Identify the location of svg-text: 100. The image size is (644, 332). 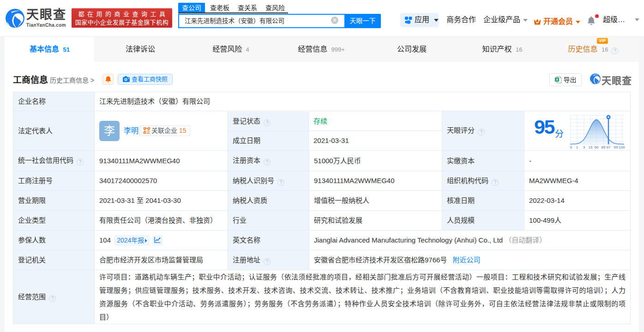
(622, 148).